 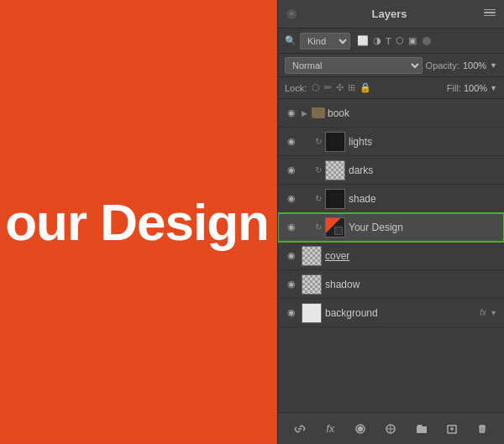 What do you see at coordinates (401, 313) in the screenshot?
I see `layer-name: background` at bounding box center [401, 313].